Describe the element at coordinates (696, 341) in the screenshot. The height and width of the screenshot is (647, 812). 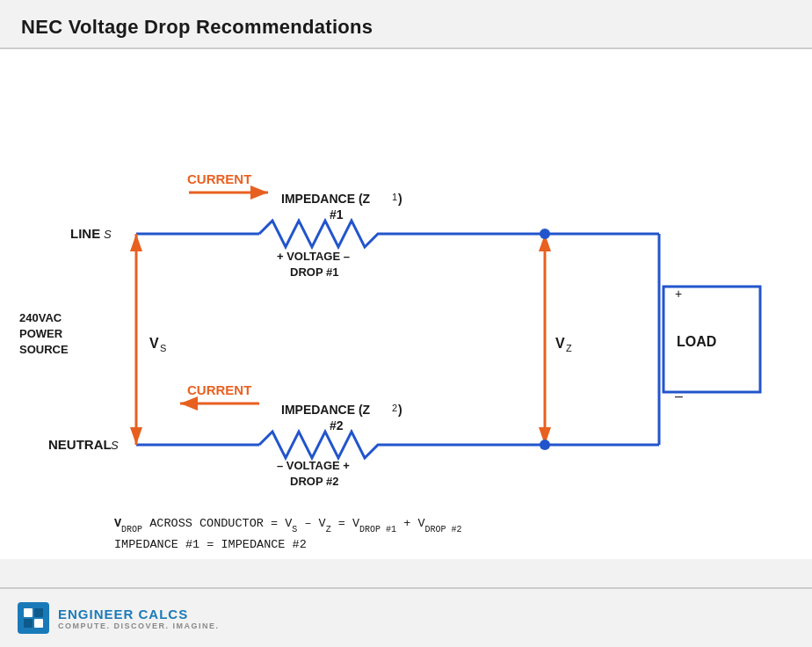
I see `svg-text: LOAD` at that location.